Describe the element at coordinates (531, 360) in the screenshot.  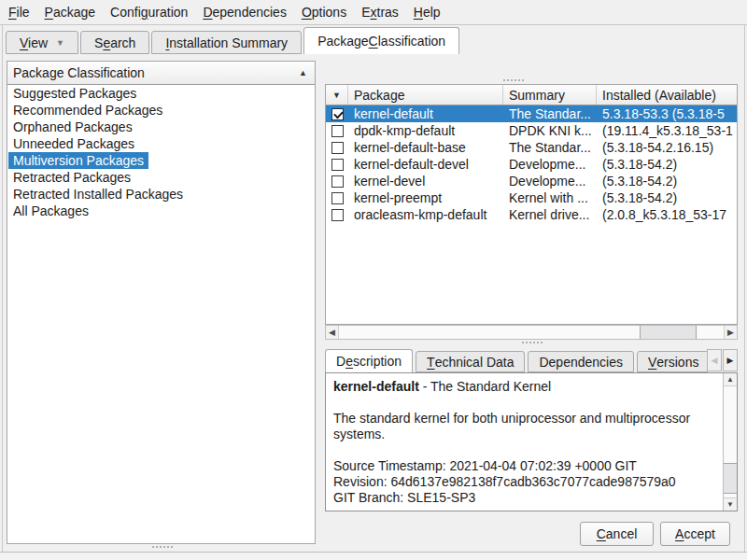
I see `detail-tab-bar: Description Technical Data Dependencies …` at that location.